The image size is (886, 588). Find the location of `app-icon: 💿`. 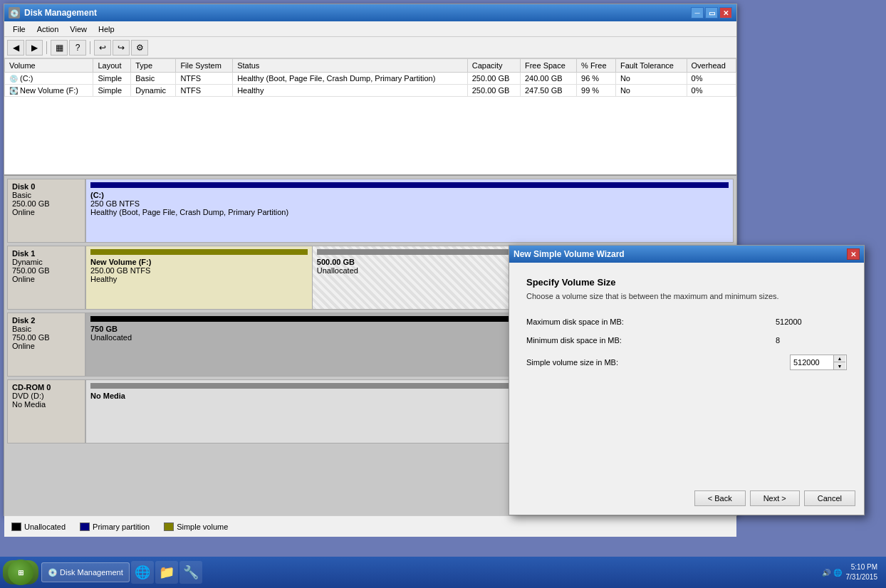

app-icon: 💿 is located at coordinates (14, 13).